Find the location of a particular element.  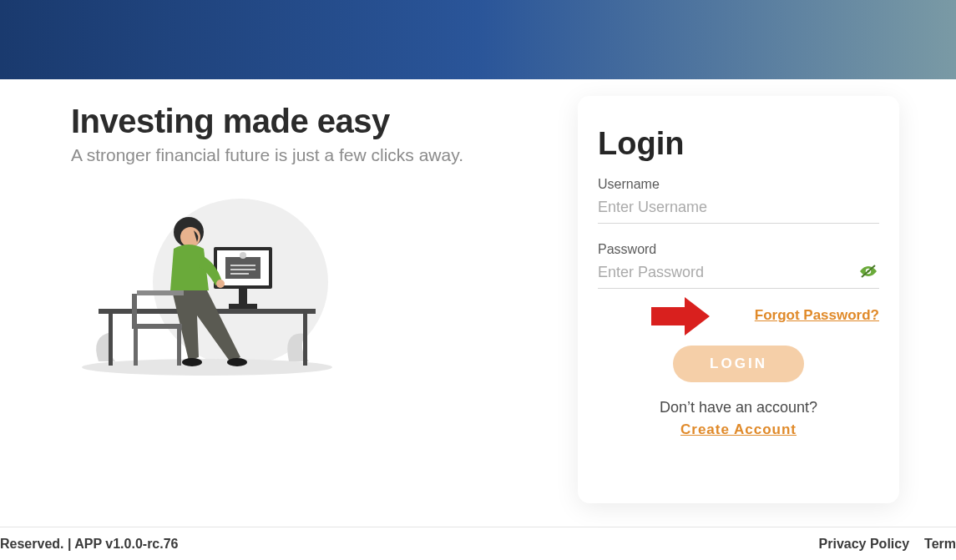

hero-illustration is located at coordinates (207, 286).